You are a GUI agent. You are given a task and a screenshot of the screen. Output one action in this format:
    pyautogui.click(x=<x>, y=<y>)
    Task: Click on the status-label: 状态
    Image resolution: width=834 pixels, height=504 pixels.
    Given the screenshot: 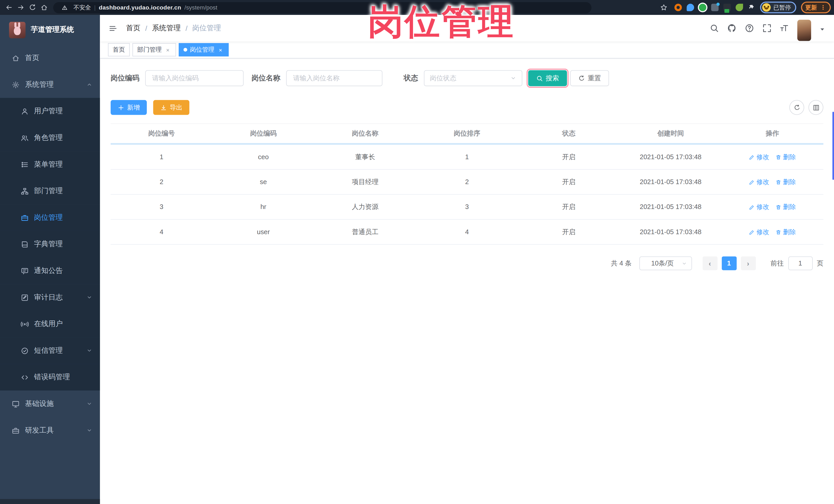 What is the action you would take?
    pyautogui.click(x=411, y=78)
    